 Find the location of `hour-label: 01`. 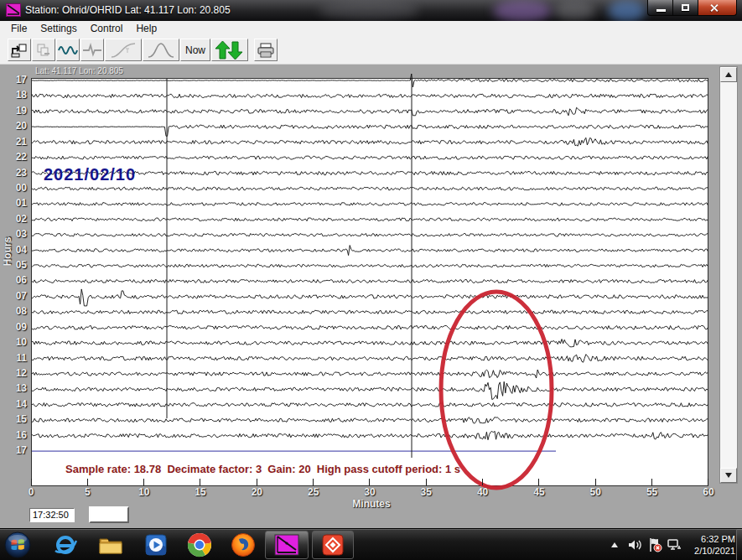

hour-label: 01 is located at coordinates (15, 203).